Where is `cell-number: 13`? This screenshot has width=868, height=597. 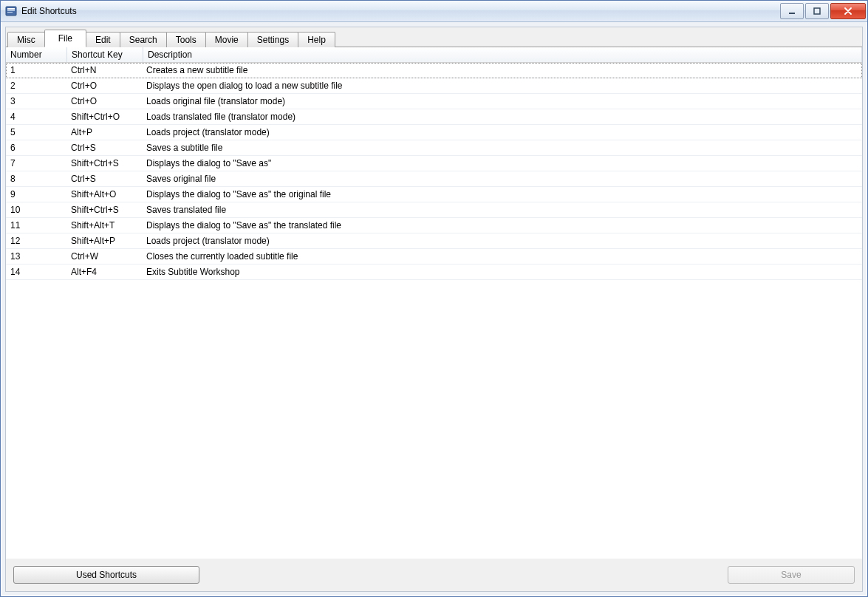
cell-number: 13 is located at coordinates (36, 256).